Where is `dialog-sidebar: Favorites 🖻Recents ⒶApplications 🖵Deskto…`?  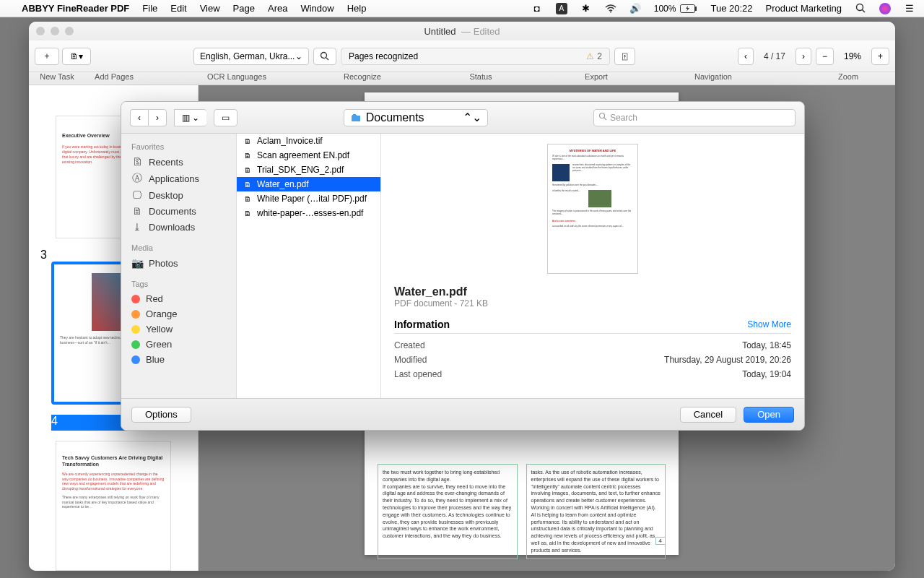
dialog-sidebar: Favorites 🖻Recents ⒶApplications 🖵Deskto… is located at coordinates (179, 266).